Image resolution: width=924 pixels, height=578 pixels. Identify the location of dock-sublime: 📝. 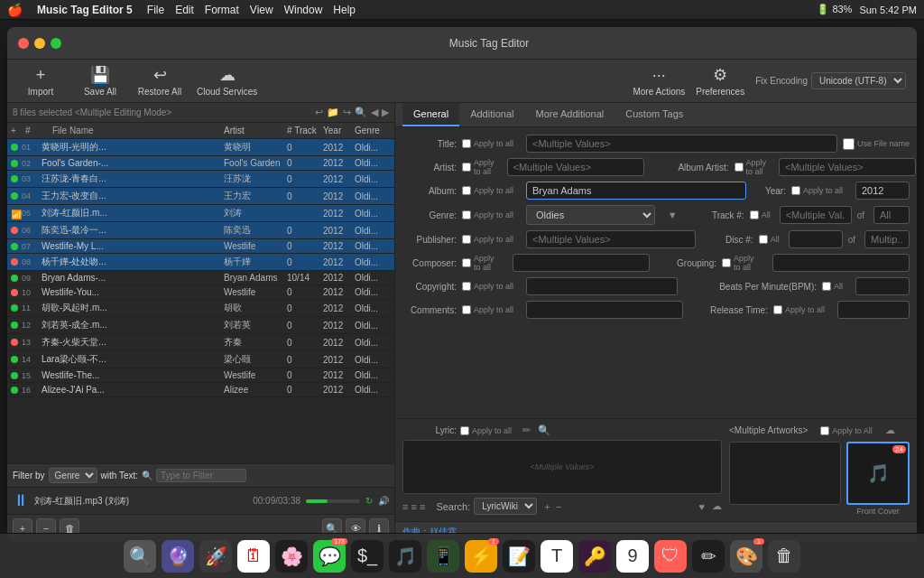
(519, 556).